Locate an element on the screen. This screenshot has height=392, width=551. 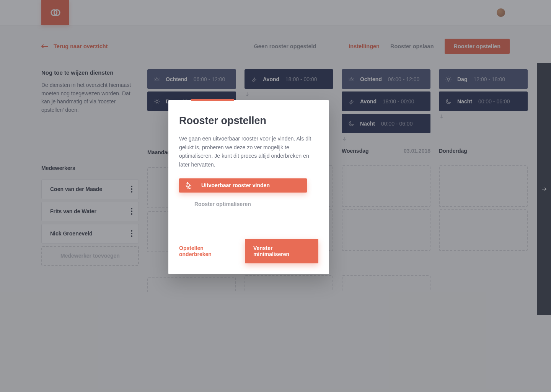
create-roster-modal: Rooster opstellen We gaan een uitvoerbaa… is located at coordinates (249, 187).